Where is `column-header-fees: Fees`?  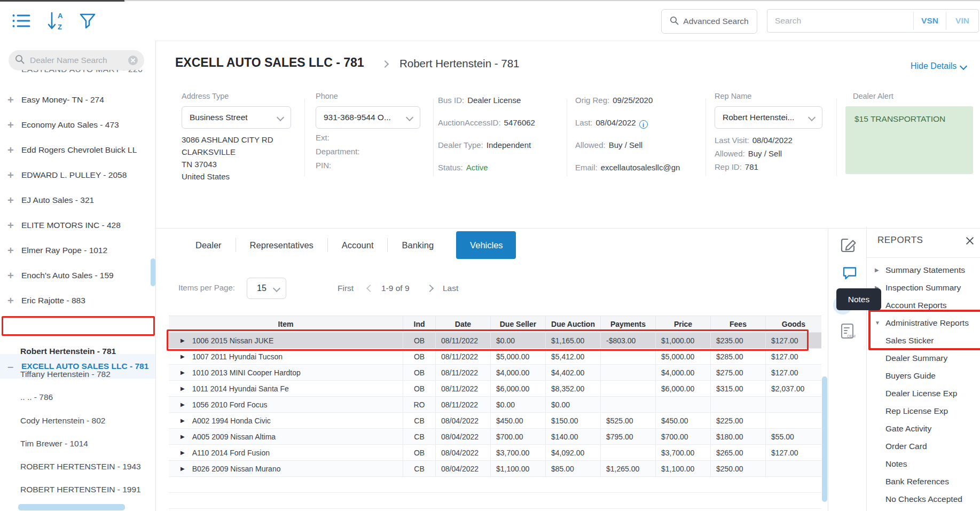 column-header-fees: Fees is located at coordinates (738, 324).